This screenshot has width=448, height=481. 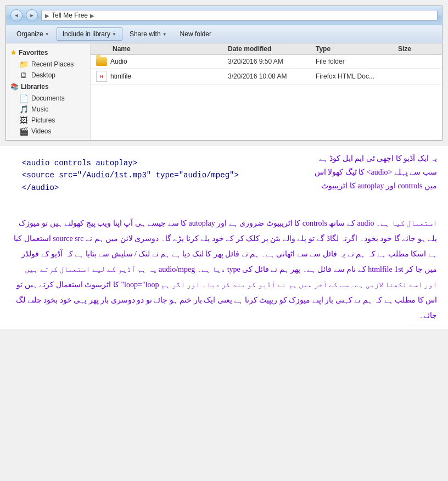 What do you see at coordinates (153, 176) in the screenshot?
I see `code-section: <audio controls autoplay> <source src="/…` at bounding box center [153, 176].